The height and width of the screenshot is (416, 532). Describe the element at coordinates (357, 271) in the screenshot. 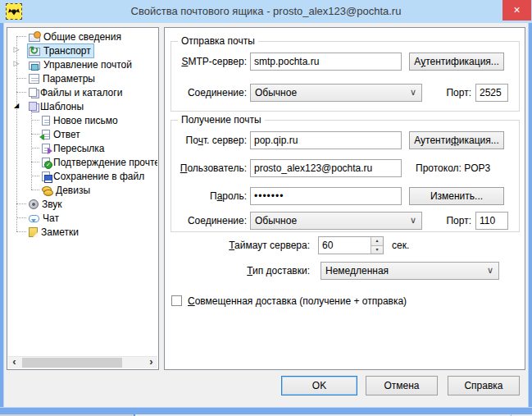

I see `delivery-type-value: Немедленная` at that location.